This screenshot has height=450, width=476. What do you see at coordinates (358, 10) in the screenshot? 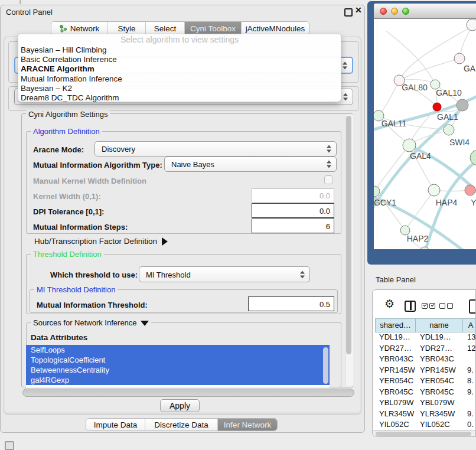
I see `close-window-icon: ✕` at bounding box center [358, 10].